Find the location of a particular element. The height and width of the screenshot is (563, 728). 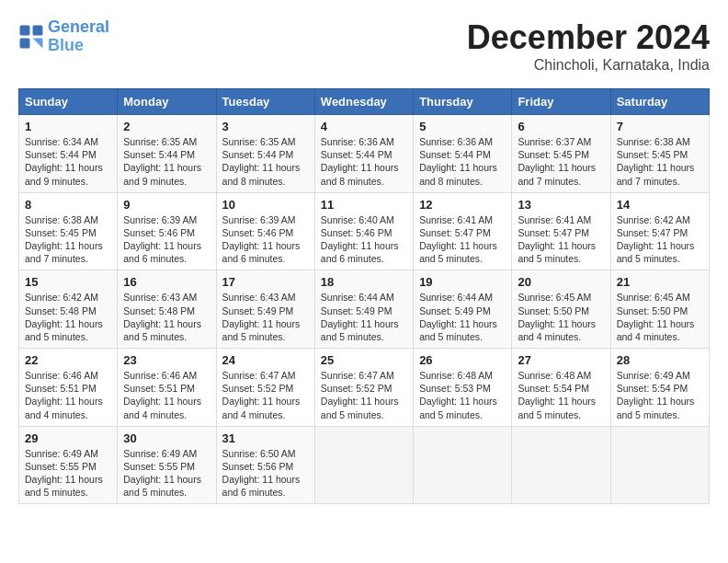

calendar-day-cell: 26Sunrise: 6:48 AM Sunset: 5:53 PM Dayli… is located at coordinates (463, 388).